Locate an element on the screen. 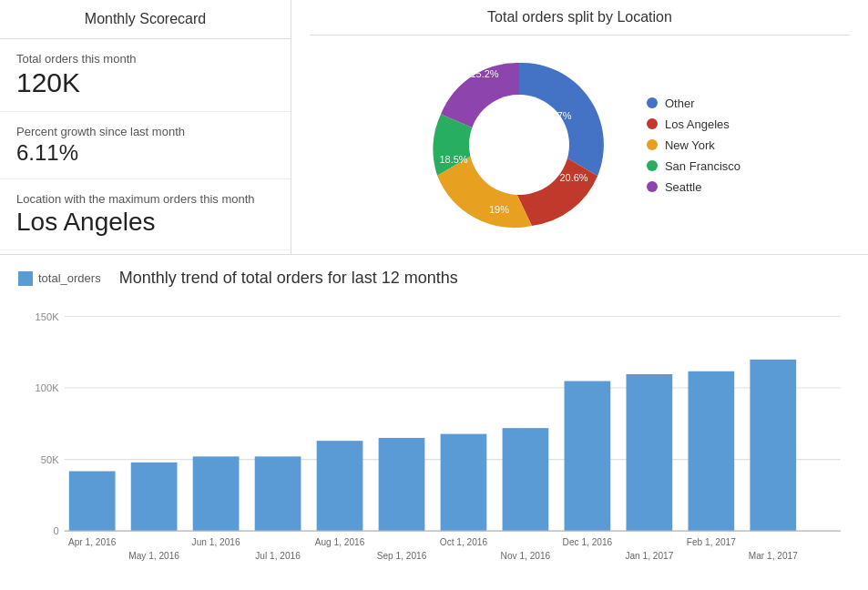 This screenshot has height=590, width=868. svg-text: Jun 1, 2016 is located at coordinates (217, 543).